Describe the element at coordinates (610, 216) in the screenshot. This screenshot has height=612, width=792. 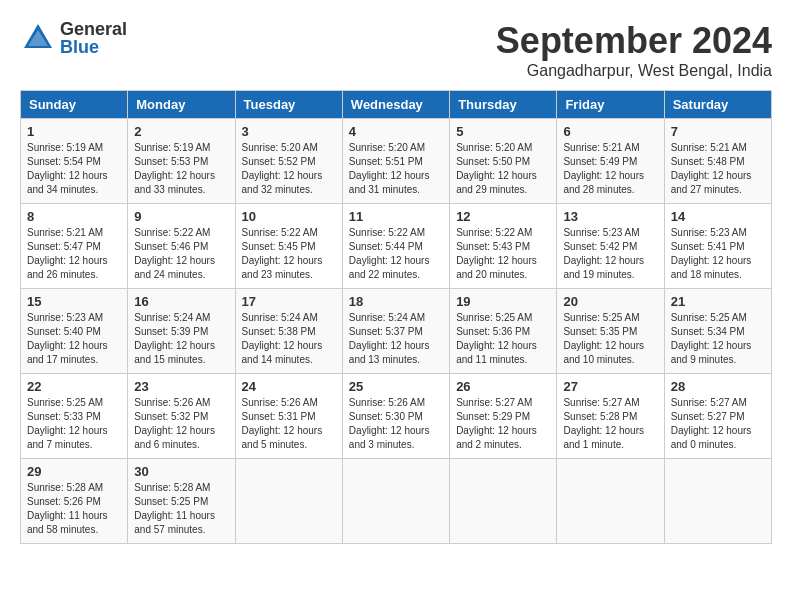
I see `day-number: 13` at that location.